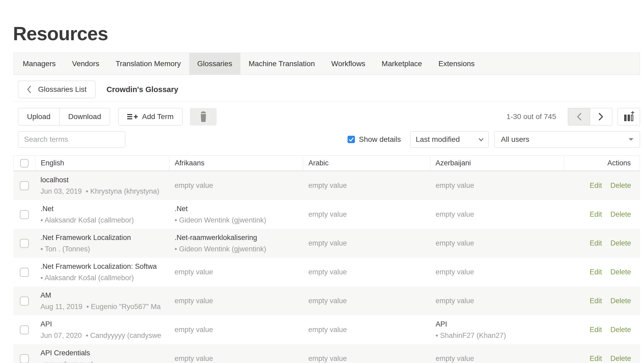 The width and height of the screenshot is (644, 363). I want to click on manage-columns-button, so click(629, 117).